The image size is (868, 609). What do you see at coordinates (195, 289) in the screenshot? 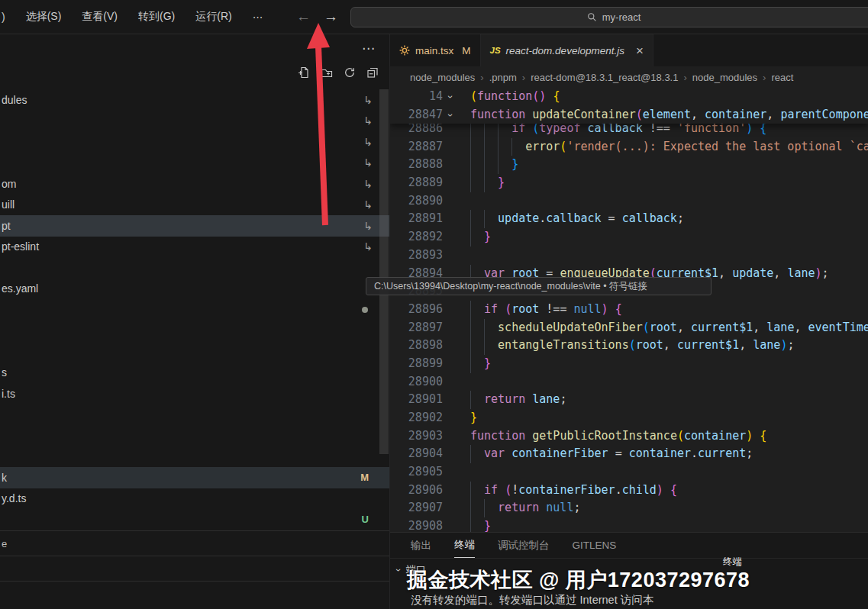
I see `explorer-row: es.yaml` at bounding box center [195, 289].